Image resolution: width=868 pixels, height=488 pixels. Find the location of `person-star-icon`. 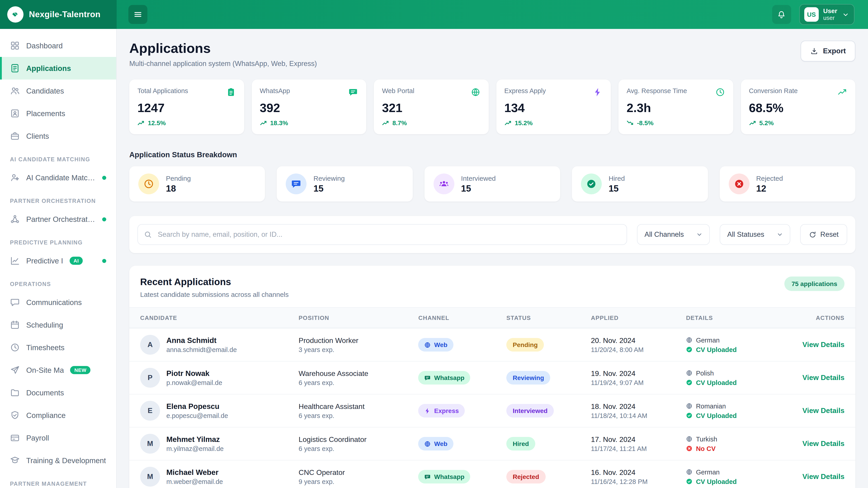

person-star-icon is located at coordinates (15, 178).